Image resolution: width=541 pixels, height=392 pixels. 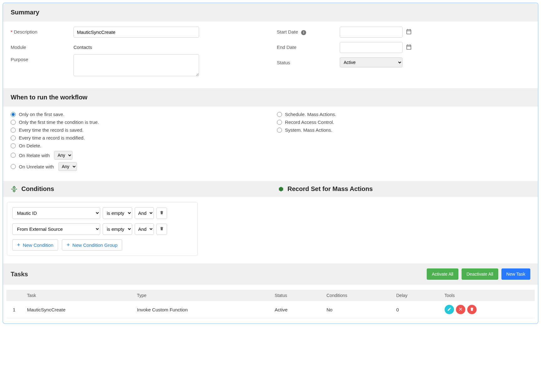 What do you see at coordinates (56, 229) in the screenshot?
I see `condition-field-select: From External Source` at bounding box center [56, 229].